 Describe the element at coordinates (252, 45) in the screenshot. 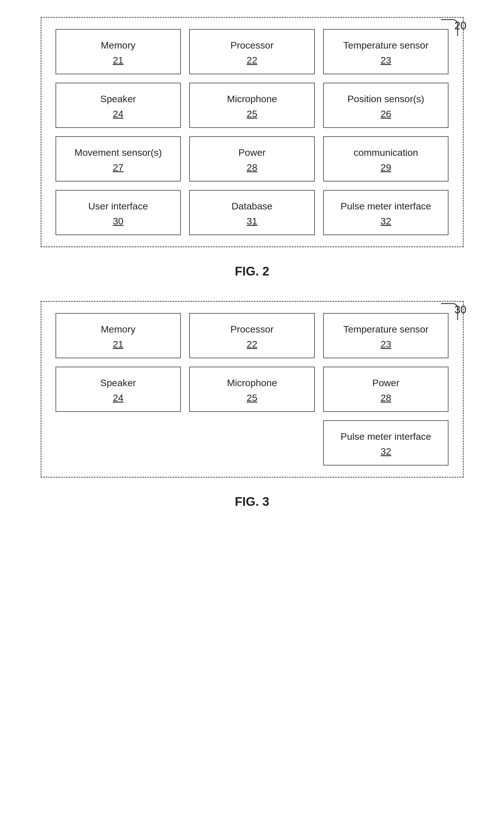

I see `fig2-processor-label: Processor` at that location.